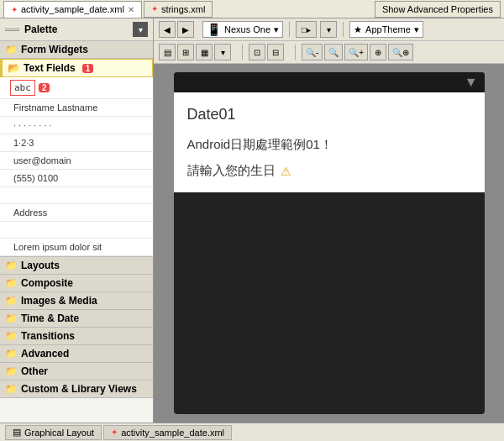 The height and width of the screenshot is (441, 504). Describe the element at coordinates (76, 126) in the screenshot. I see `list-item: ········` at that location.